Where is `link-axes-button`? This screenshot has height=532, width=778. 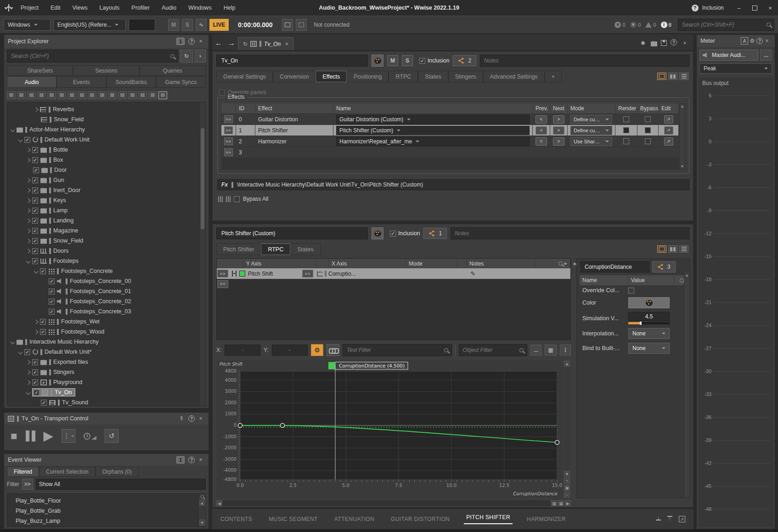
link-axes-button is located at coordinates (333, 350).